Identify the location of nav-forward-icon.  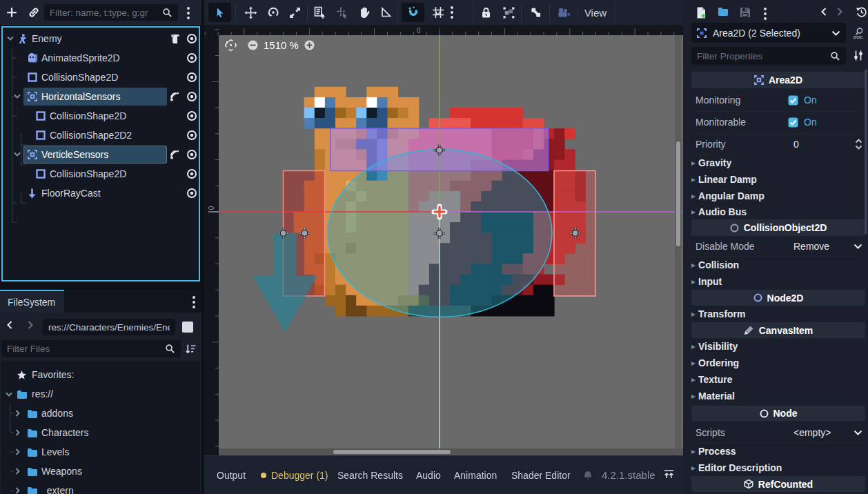
(30, 325).